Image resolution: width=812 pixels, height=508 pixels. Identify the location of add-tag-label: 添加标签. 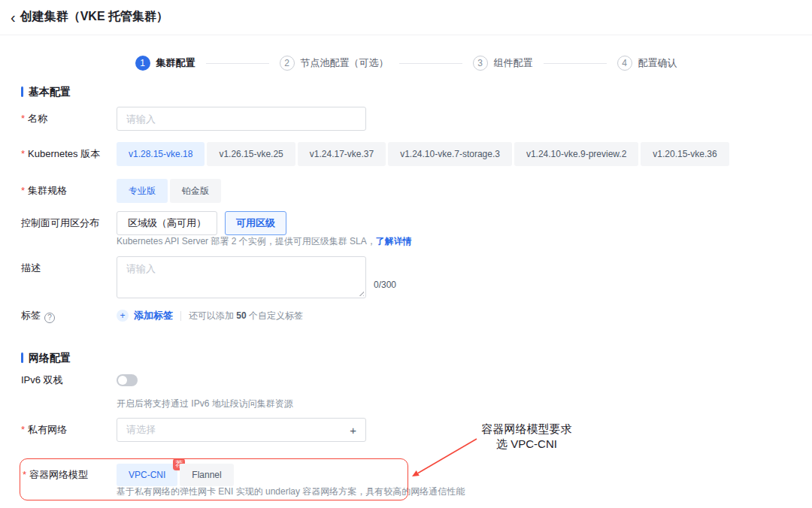
(153, 316).